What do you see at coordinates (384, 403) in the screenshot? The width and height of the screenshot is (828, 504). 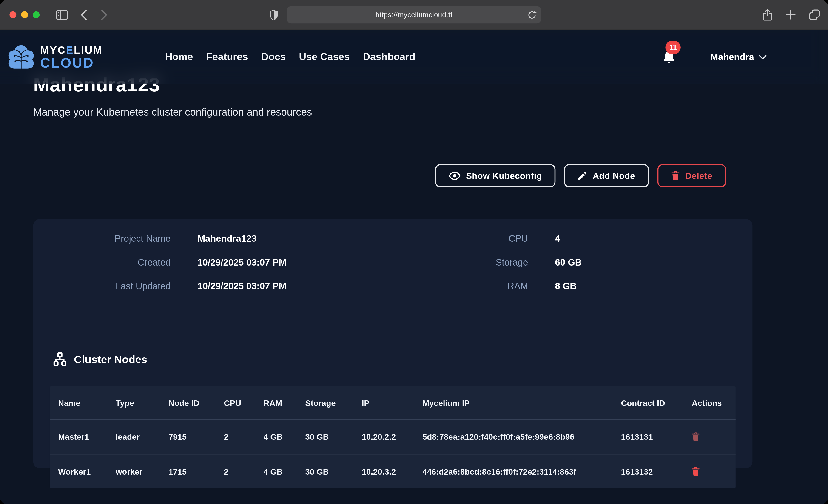 I see `col-ip: IP` at bounding box center [384, 403].